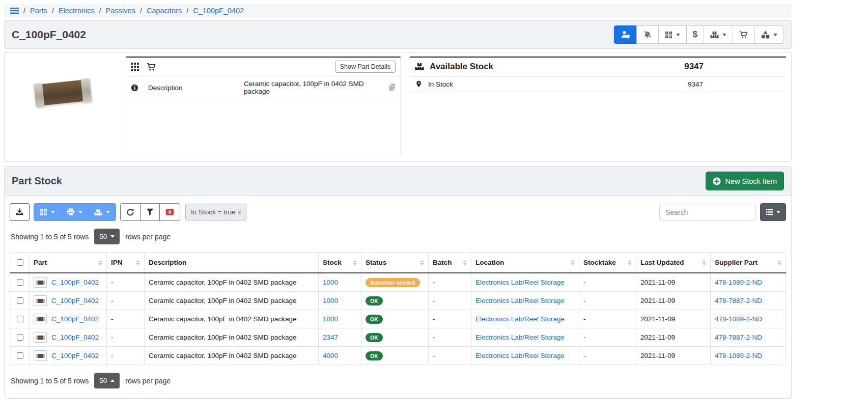 The image size is (868, 417). What do you see at coordinates (392, 88) in the screenshot?
I see `copy-icon` at bounding box center [392, 88].